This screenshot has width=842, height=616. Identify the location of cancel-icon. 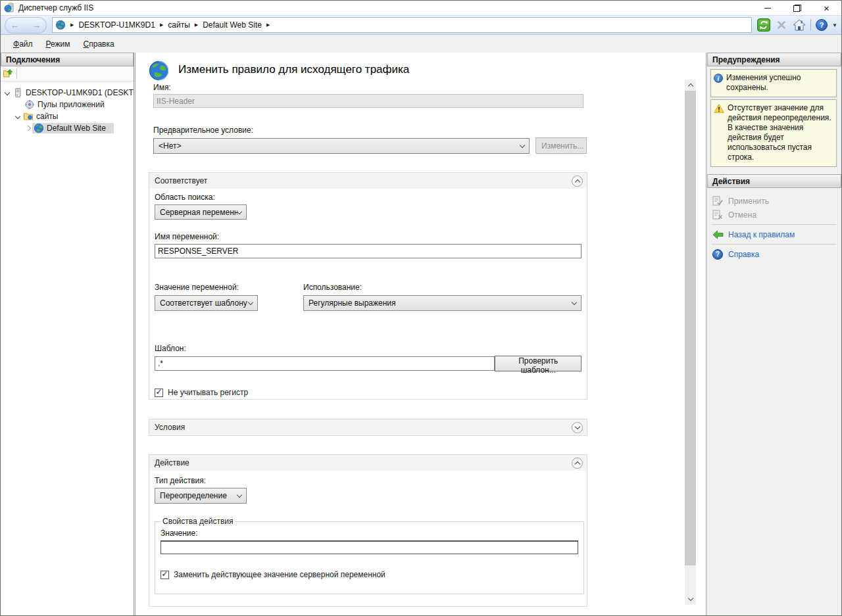
(718, 214).